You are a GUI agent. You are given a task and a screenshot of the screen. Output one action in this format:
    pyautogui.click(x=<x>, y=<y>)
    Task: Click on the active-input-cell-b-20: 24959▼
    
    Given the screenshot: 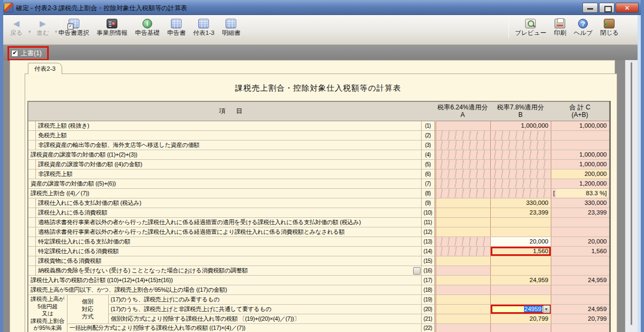 What is the action you would take?
    pyautogui.click(x=521, y=309)
    